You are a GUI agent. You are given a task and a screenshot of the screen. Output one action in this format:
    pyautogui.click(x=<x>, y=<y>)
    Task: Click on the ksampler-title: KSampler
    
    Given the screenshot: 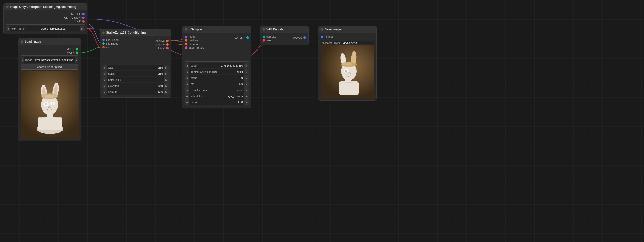 What is the action you would take?
    pyautogui.click(x=196, y=30)
    